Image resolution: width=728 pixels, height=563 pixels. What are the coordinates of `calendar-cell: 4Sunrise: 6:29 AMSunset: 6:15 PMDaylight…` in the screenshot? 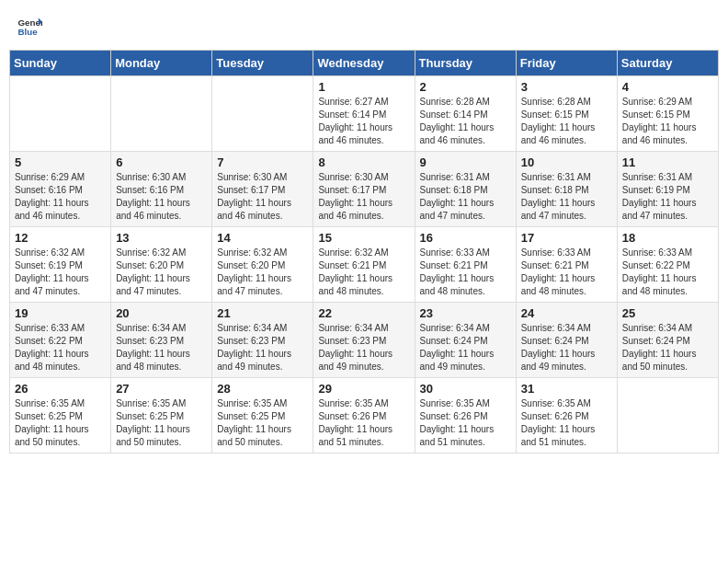 It's located at (667, 114).